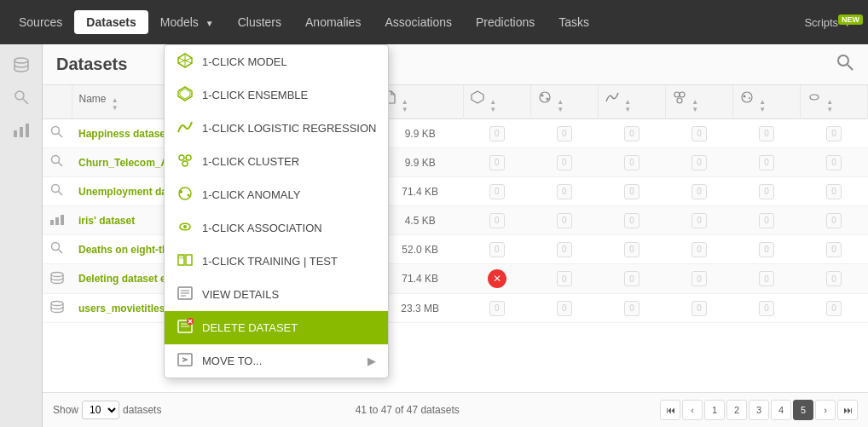 The width and height of the screenshot is (868, 427). I want to click on col-logistic: ▲▼, so click(631, 102).